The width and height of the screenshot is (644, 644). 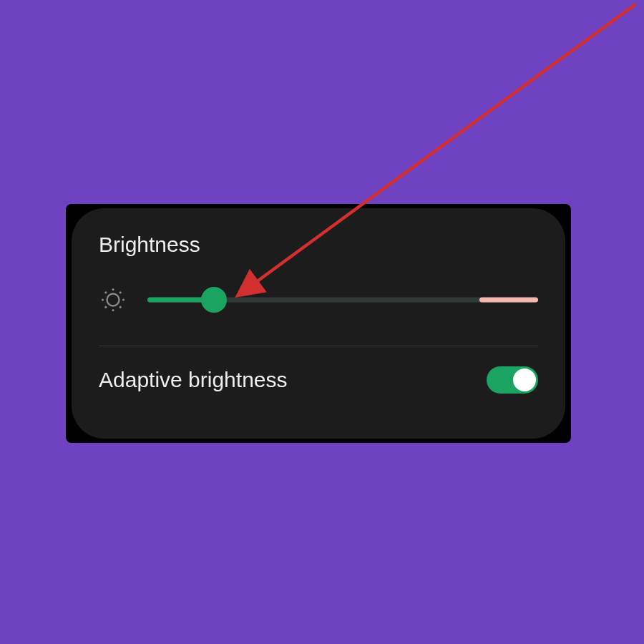 What do you see at coordinates (318, 300) in the screenshot?
I see `brightness-slider-row` at bounding box center [318, 300].